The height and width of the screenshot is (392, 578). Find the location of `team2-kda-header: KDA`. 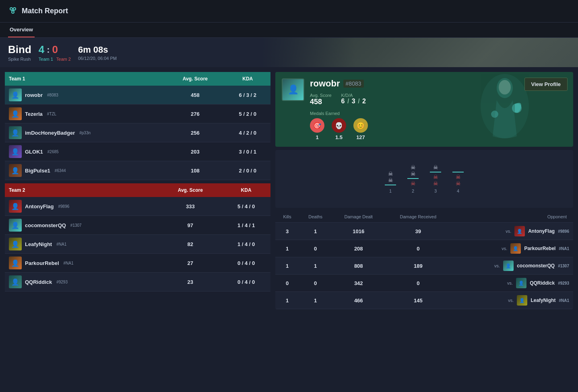

team2-kda-header: KDA is located at coordinates (246, 190).